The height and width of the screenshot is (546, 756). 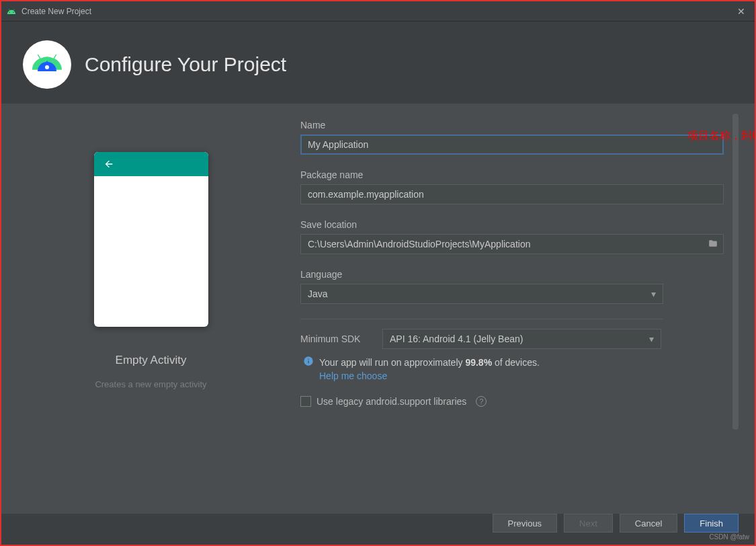 I want to click on save-location-input, so click(x=512, y=244).